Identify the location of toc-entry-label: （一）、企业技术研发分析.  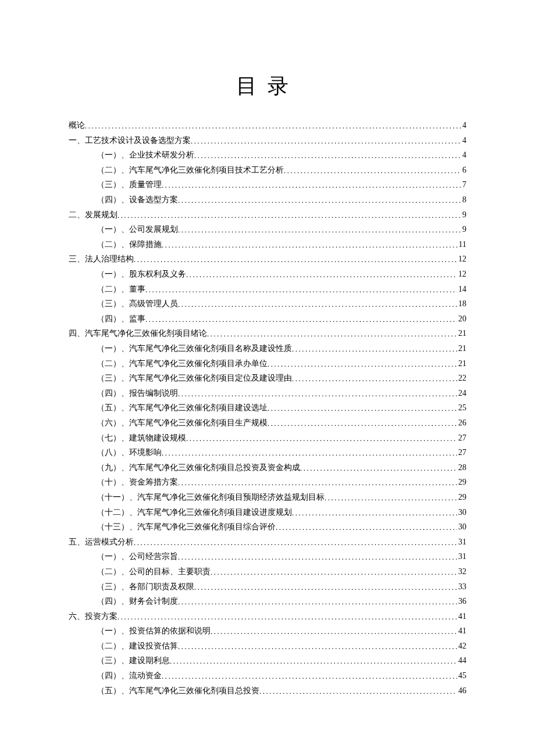
(145, 155).